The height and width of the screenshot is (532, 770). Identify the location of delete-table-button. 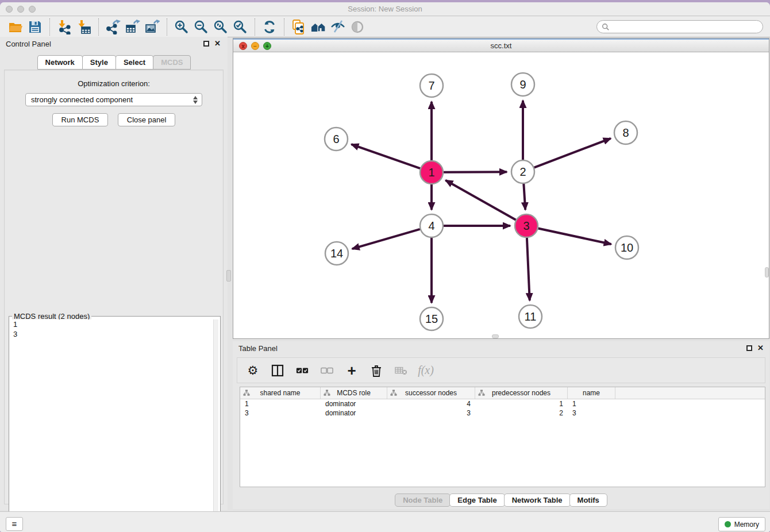
(401, 371).